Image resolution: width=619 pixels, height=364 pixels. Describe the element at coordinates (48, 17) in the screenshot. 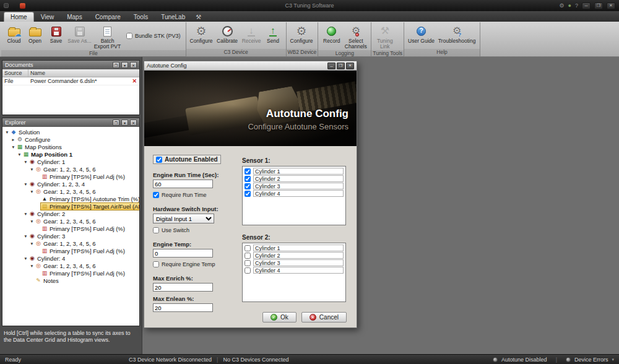

I see `tab-view: View` at that location.